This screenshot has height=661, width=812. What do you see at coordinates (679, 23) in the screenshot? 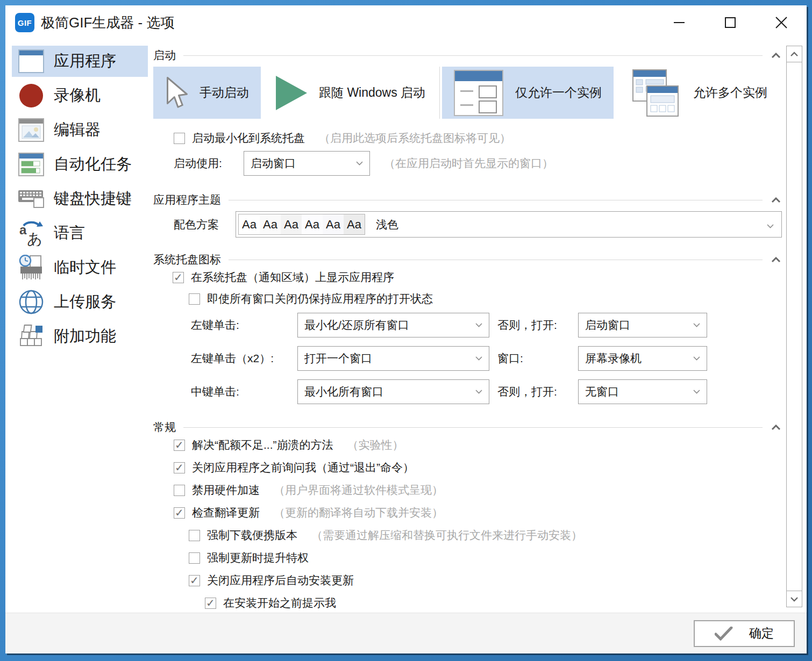
I see `minimize-icon` at bounding box center [679, 23].